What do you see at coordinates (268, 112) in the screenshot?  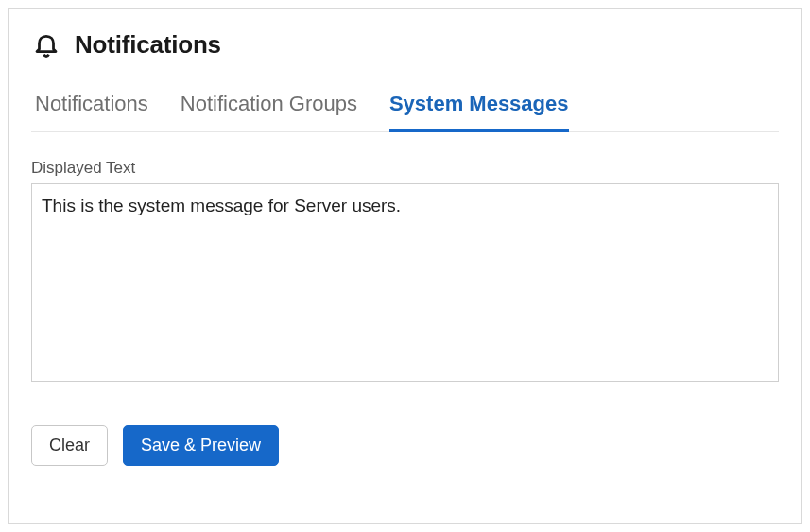 I see `tab-notification-groups: Notification Groups` at bounding box center [268, 112].